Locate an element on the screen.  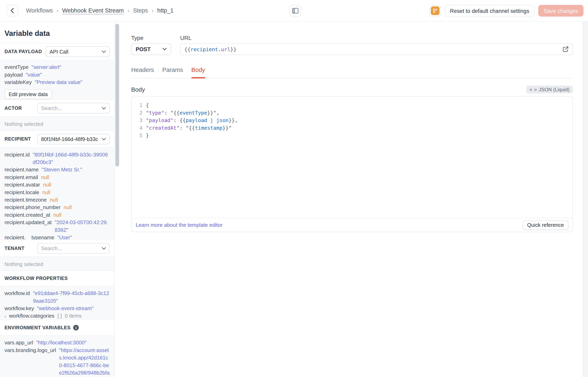
breadcrumb-item-steps: Steps is located at coordinates (141, 11).